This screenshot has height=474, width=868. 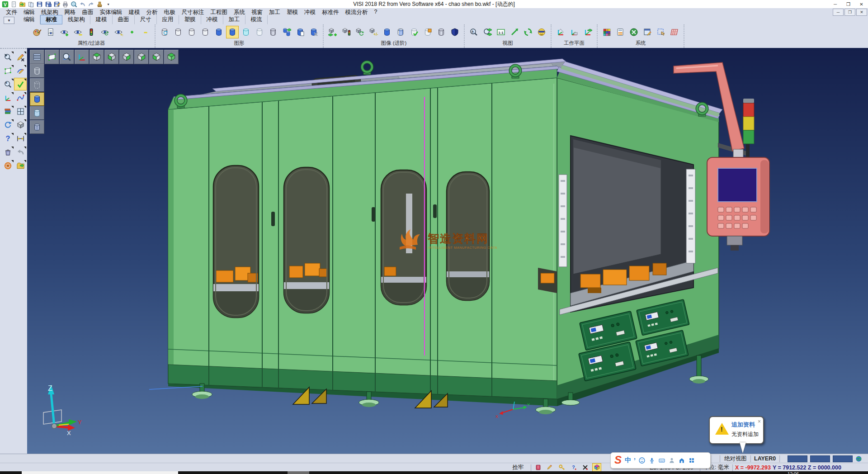 What do you see at coordinates (20, 166) in the screenshot?
I see `export-folder-icon` at bounding box center [20, 166].